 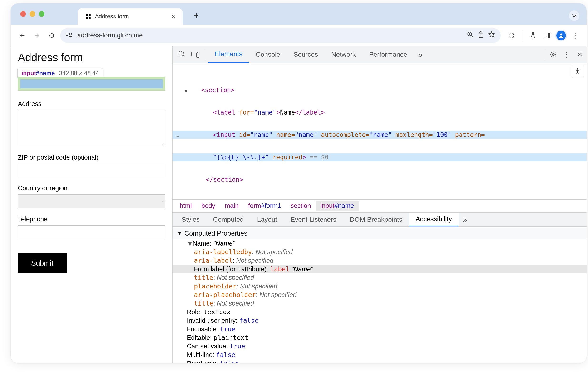 What do you see at coordinates (186, 206) in the screenshot?
I see `breadcrumb-item: html` at bounding box center [186, 206].